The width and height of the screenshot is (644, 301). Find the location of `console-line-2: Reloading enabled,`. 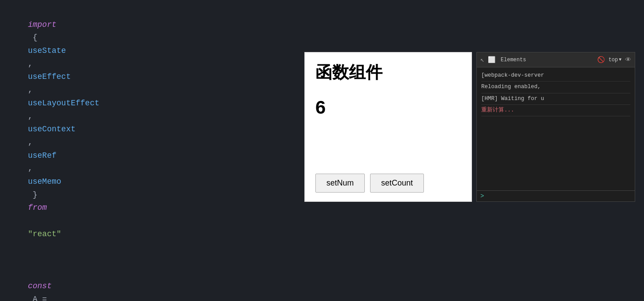

console-line-2: Reloading enabled, is located at coordinates (556, 87).